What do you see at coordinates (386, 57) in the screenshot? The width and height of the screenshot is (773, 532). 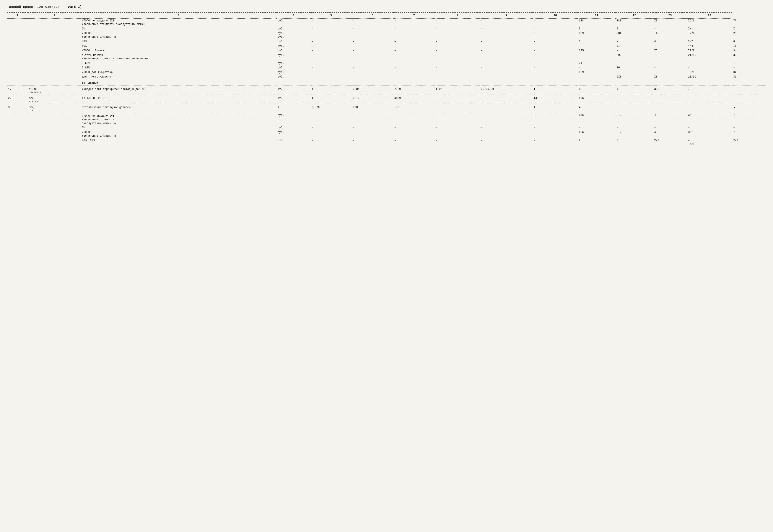 I see `table-row: г.Усть–ИлимскУвеличение стоимости привоз…` at bounding box center [386, 57].